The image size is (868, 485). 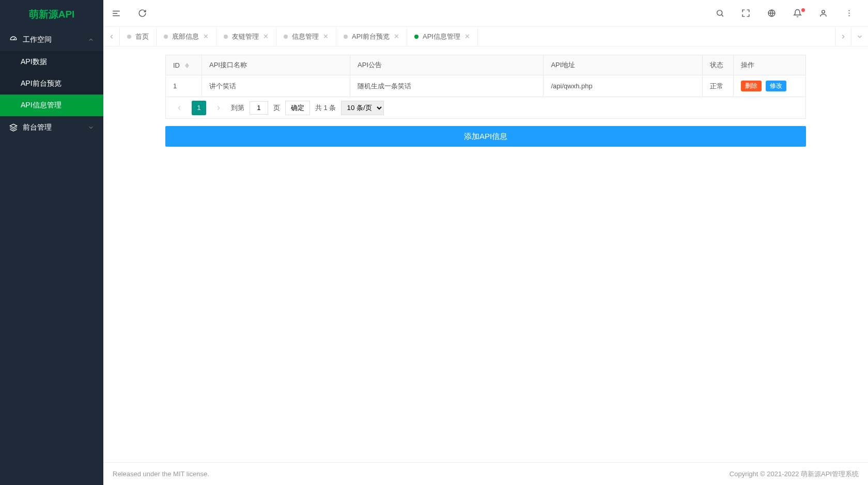 I want to click on cell-name: 讲个笑话, so click(x=276, y=86).